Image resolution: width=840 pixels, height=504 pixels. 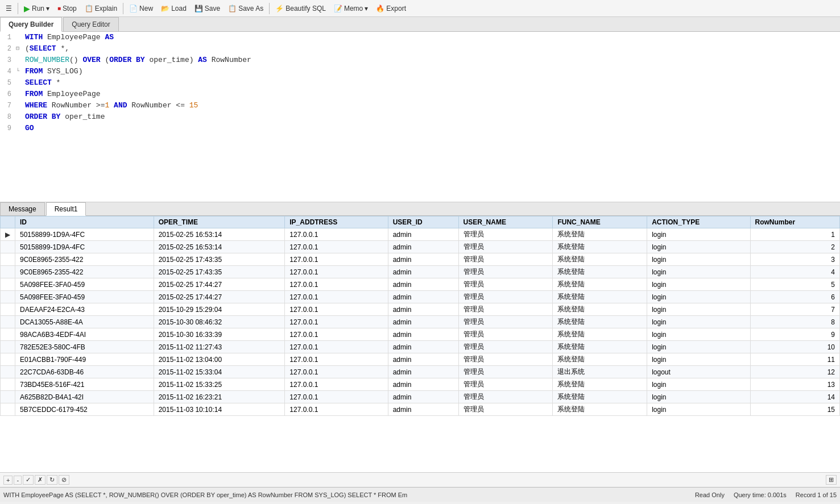 What do you see at coordinates (795, 310) in the screenshot?
I see `table-cell: 7` at bounding box center [795, 310].